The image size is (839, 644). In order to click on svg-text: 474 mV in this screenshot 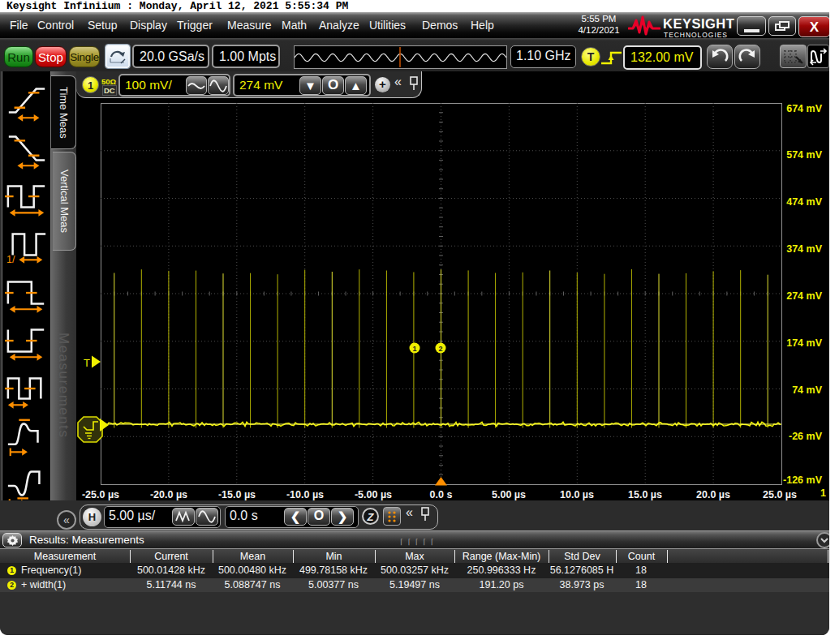, I will do `click(804, 202)`.